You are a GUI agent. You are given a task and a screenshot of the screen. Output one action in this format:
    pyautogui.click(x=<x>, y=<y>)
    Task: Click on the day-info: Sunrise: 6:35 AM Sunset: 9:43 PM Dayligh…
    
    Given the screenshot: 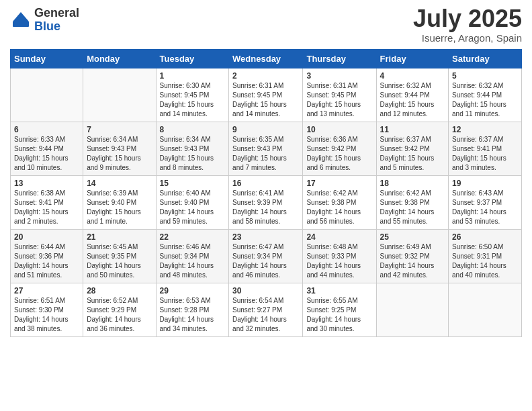 What is the action you would take?
    pyautogui.click(x=266, y=154)
    